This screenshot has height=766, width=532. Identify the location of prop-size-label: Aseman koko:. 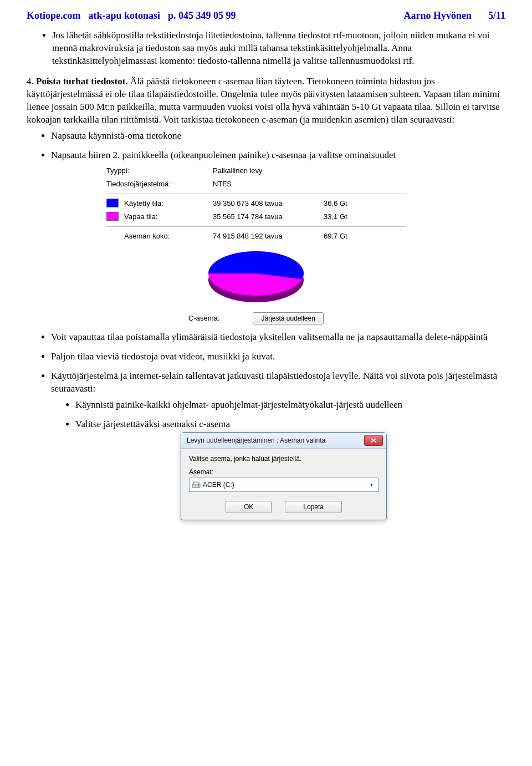
(168, 236).